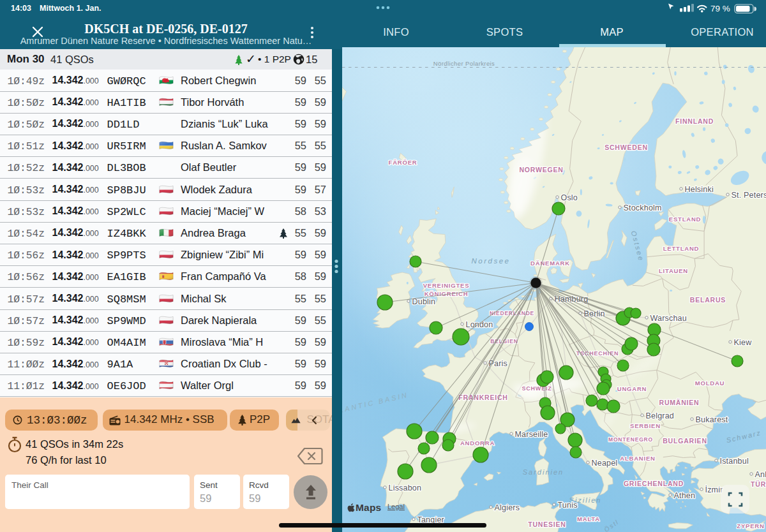 The image size is (766, 532). What do you see at coordinates (492, 261) in the screenshot?
I see `svg-text: Nordsee` at bounding box center [492, 261].